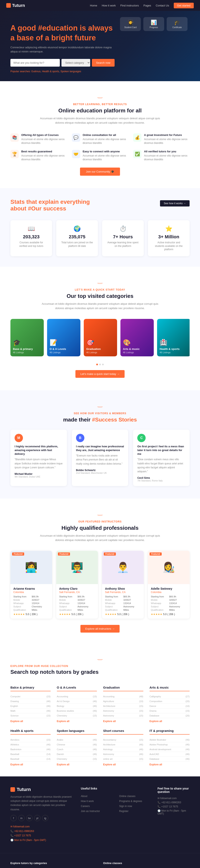 This screenshot has width=200, height=868. I want to click on list-item: Composition(20), so click(170, 702).